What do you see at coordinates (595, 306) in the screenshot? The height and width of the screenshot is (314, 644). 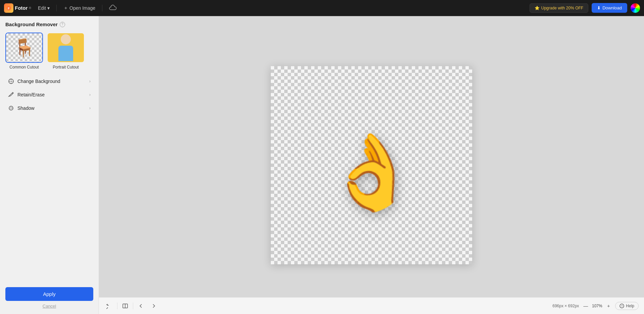 I see `bottom-toolbar-right: 696px × 692px — 107% + ? Help` at bounding box center [595, 306].